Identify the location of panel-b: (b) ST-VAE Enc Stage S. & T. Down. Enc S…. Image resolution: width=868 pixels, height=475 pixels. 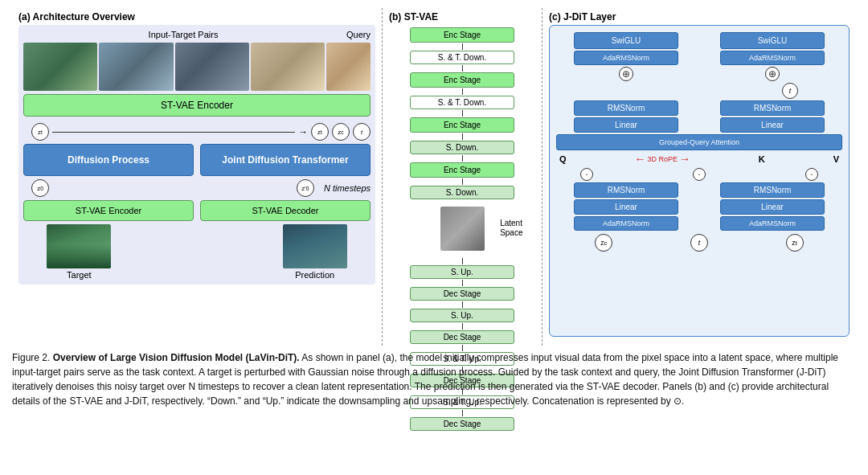
(462, 177).